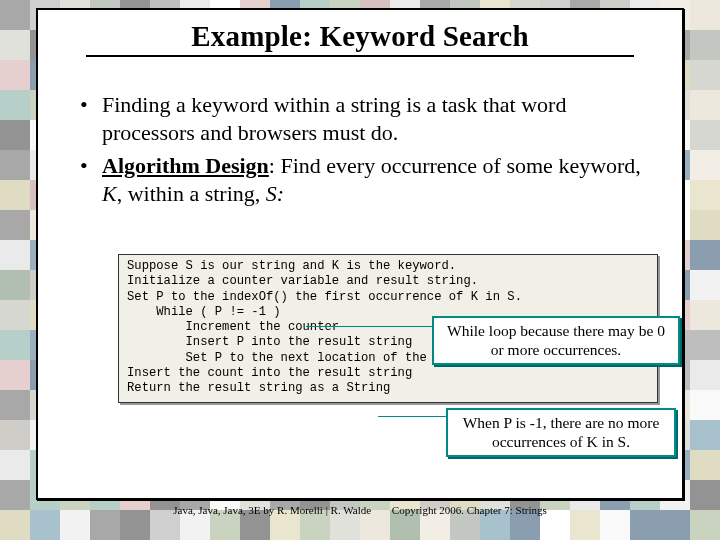 The height and width of the screenshot is (540, 720). I want to click on code-line: Initialize a counter variable and result…, so click(302, 281).